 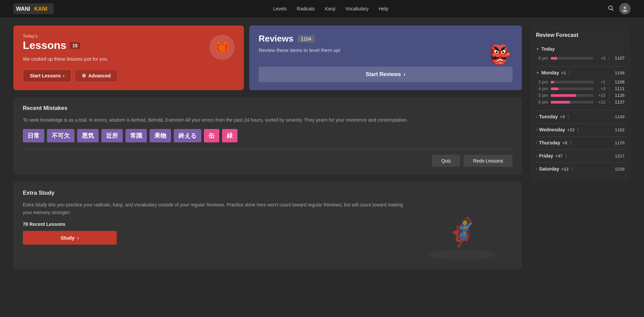 I want to click on today-label: Today's, so click(x=129, y=36).